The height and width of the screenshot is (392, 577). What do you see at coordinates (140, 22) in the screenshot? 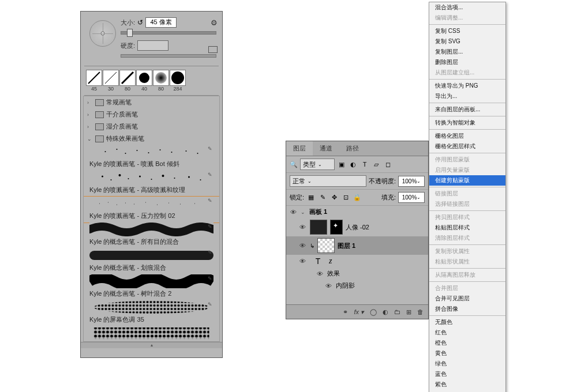
I see `reset-icon: ↺` at bounding box center [140, 22].